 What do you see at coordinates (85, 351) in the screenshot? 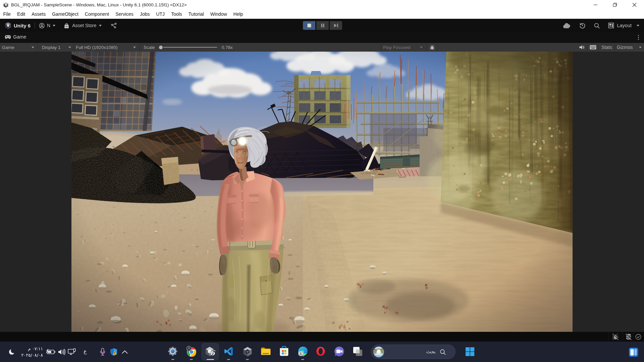
I see `tray-language-indicator: ع` at bounding box center [85, 351].